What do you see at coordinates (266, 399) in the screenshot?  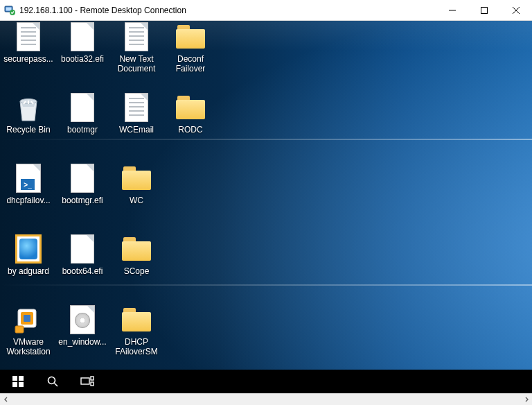 I see `horizontal-scrollbar` at bounding box center [266, 399].